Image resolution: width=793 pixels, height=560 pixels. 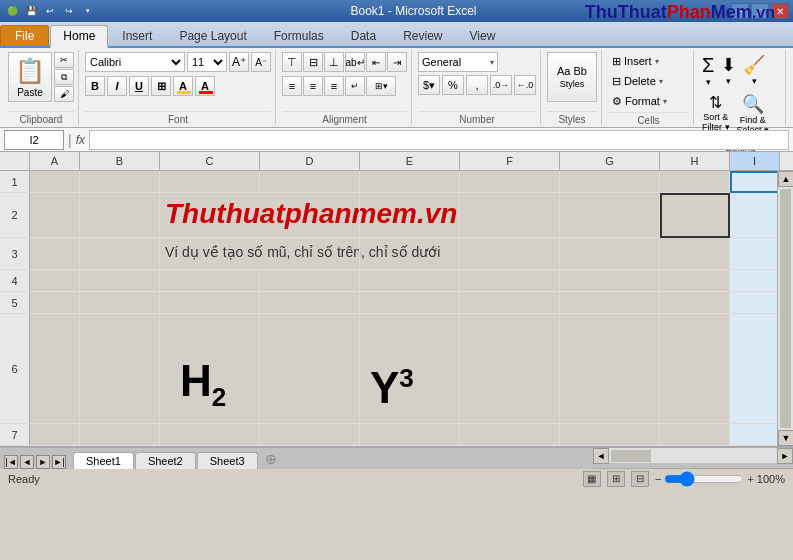 I want to click on scroll-up-btn: ▲, so click(x=786, y=179).